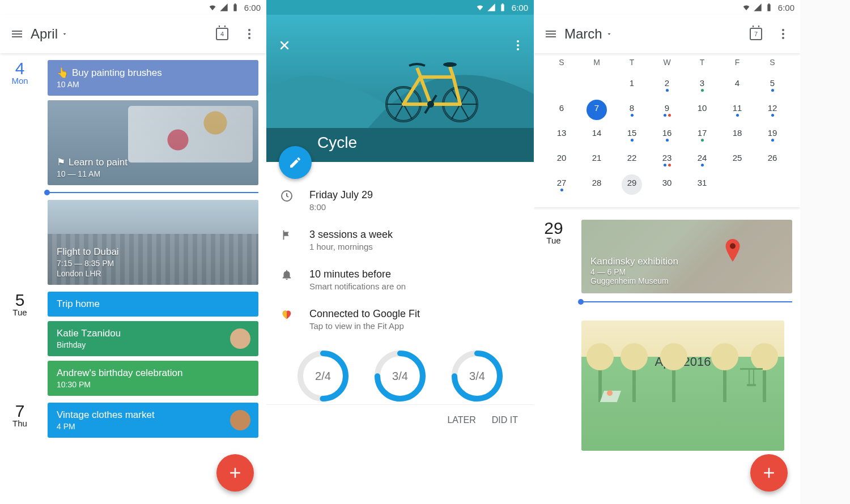 The width and height of the screenshot is (850, 504). What do you see at coordinates (632, 110) in the screenshot?
I see `calendar-day: 8` at bounding box center [632, 110].